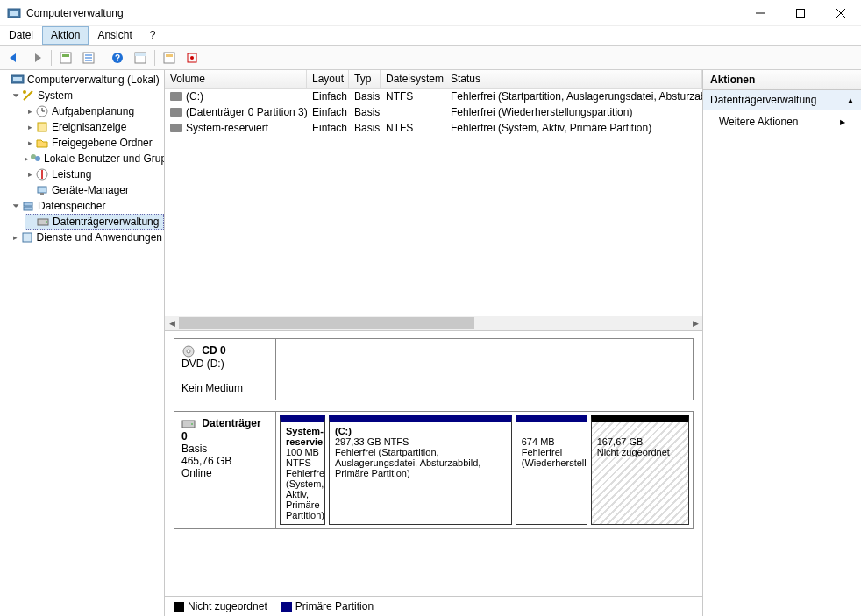 Image resolution: width=861 pixels, height=616 pixels. Describe the element at coordinates (484, 370) in the screenshot. I see `disk-partitions` at that location.